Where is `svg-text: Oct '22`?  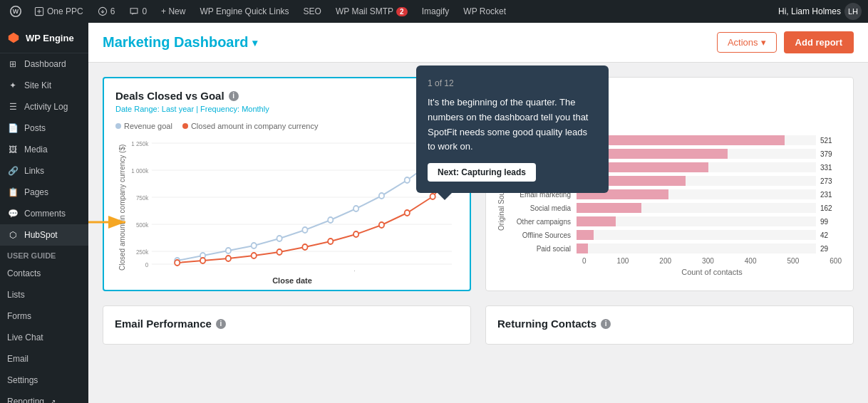 svg-text: Oct '22 is located at coordinates (439, 271).